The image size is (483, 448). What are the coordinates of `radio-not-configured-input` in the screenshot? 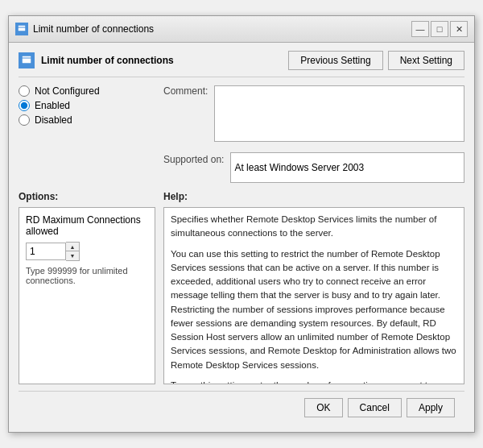 It's located at (24, 91).